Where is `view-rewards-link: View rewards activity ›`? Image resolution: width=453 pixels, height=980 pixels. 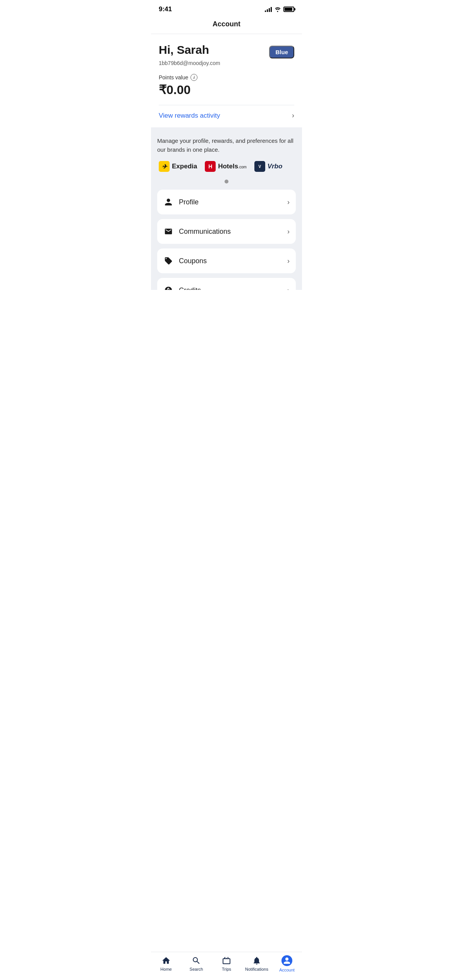 view-rewards-link: View rewards activity › is located at coordinates (226, 112).